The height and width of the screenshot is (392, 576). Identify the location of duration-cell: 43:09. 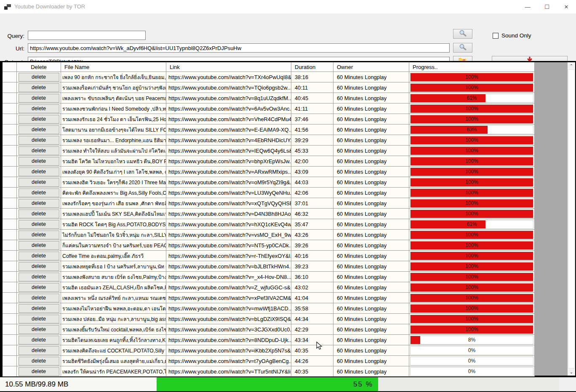
(312, 172).